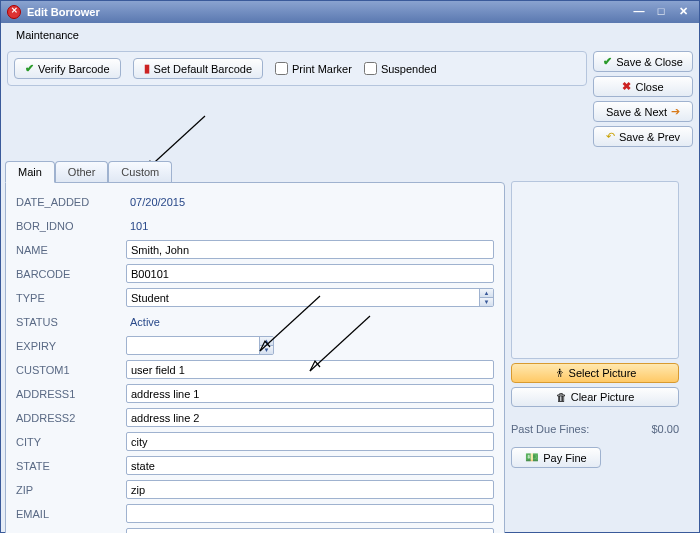 Image resolution: width=700 pixels, height=533 pixels. What do you see at coordinates (610, 136) in the screenshot?
I see `prev-icon: ↶` at bounding box center [610, 136].